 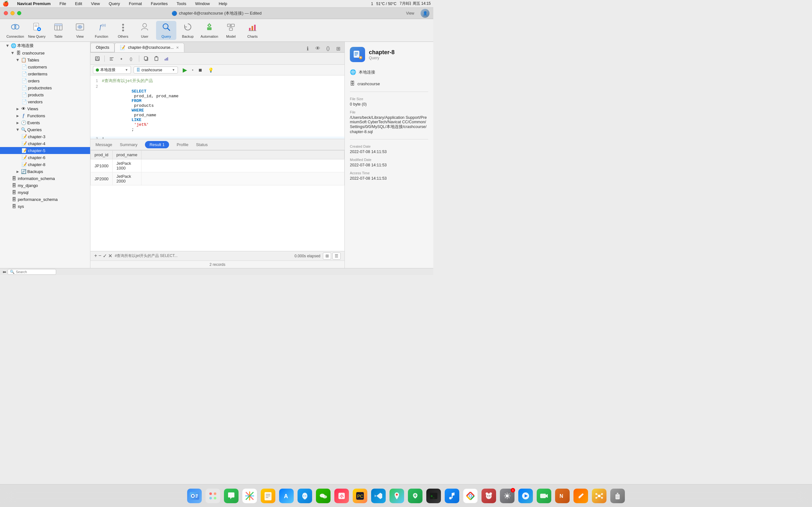 I want to click on sidebar-db-mysql: 🗄 mysql, so click(x=45, y=192).